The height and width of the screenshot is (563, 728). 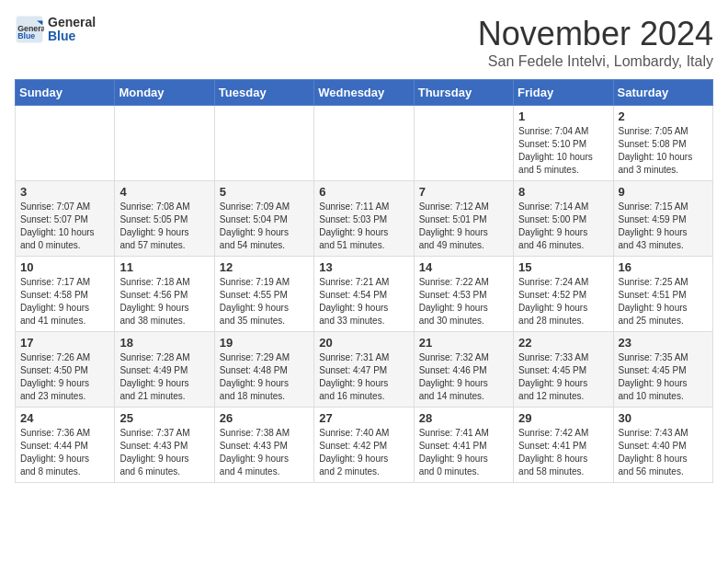 I want to click on calendar-cell: 17Sunrise: 7:26 AM Sunset: 4:50 PM Dayli…, so click(x=65, y=370).